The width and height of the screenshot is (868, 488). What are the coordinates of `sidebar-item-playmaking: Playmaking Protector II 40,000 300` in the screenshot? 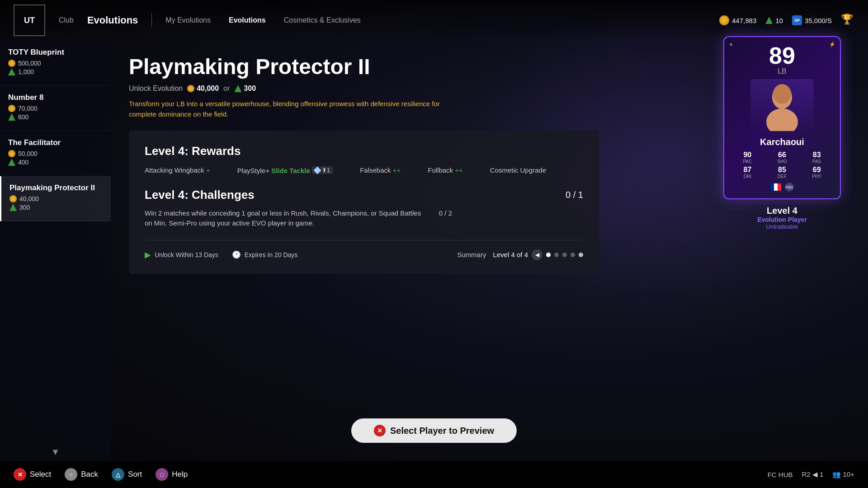 It's located at (55, 199).